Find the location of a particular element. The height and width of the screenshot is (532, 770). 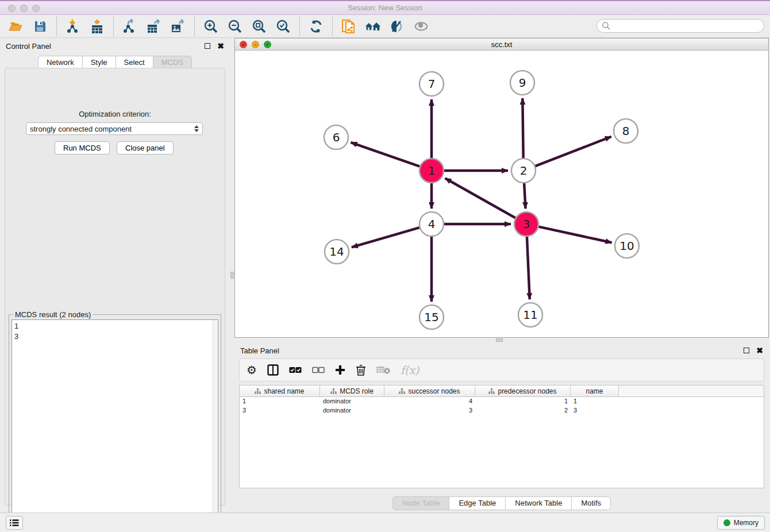

column-header-name: name is located at coordinates (595, 391).